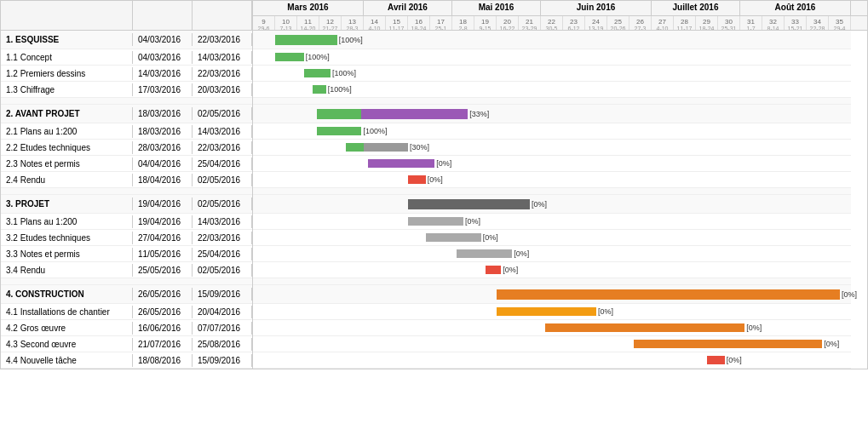 The height and width of the screenshot is (435, 868). What do you see at coordinates (126, 73) in the screenshot?
I see `table-row: 1.2 Premiers dessins14/03/201622/03/2016` at bounding box center [126, 73].